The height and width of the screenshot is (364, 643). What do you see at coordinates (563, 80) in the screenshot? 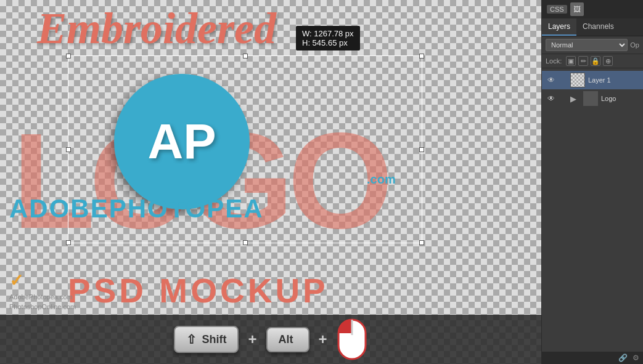
I see `chain-icon-layer1` at bounding box center [563, 80].